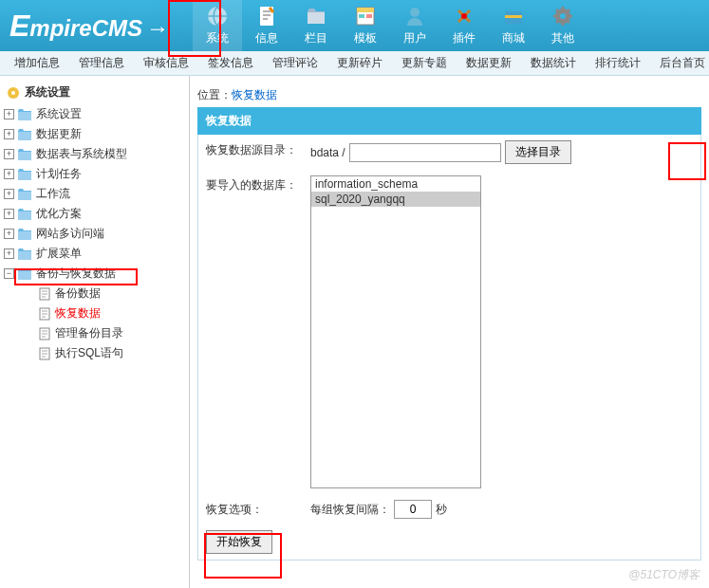 This screenshot has width=709, height=588. What do you see at coordinates (59, 175) in the screenshot?
I see `tree-label: 计划任务` at bounding box center [59, 175].